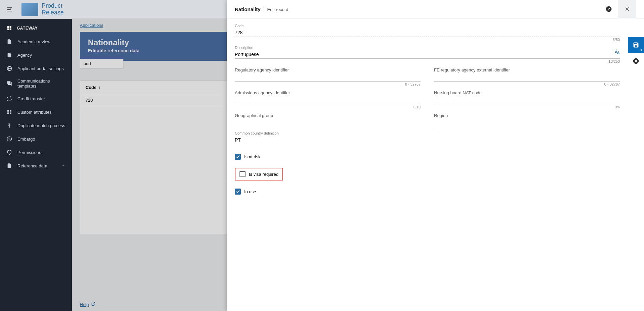  Describe the element at coordinates (36, 55) in the screenshot. I see `sidebar-item-agency: Agency` at that location.